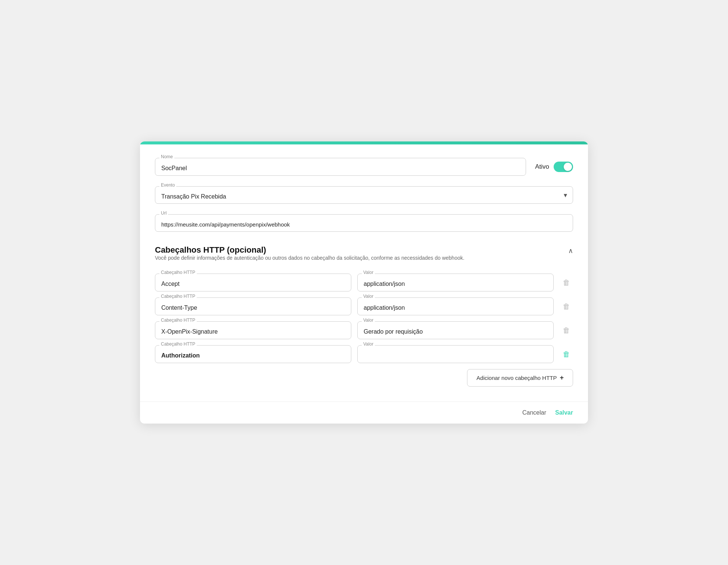 This screenshot has height=565, width=728. I want to click on ativo-toggle, so click(563, 167).